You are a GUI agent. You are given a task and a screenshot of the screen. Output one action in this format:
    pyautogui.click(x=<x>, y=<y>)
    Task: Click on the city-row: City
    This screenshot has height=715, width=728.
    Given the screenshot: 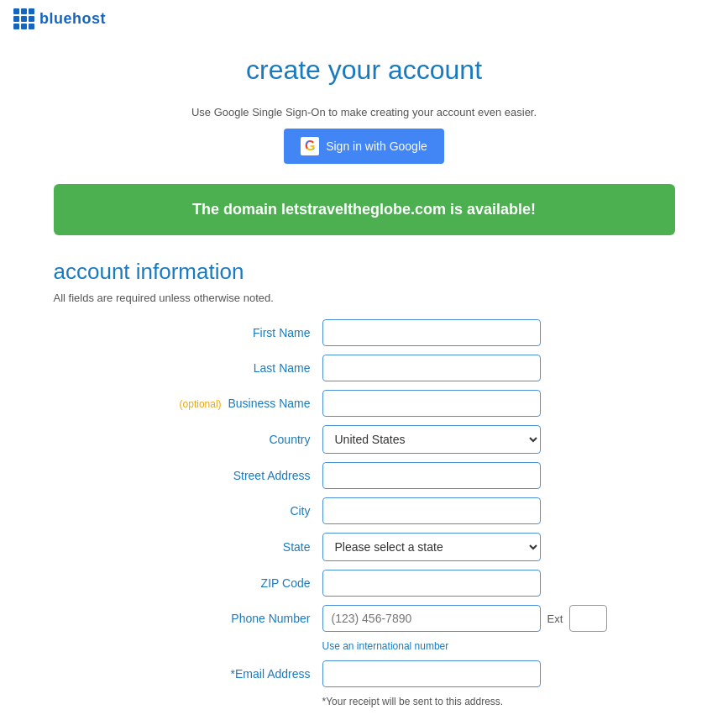 What is the action you would take?
    pyautogui.click(x=364, y=511)
    